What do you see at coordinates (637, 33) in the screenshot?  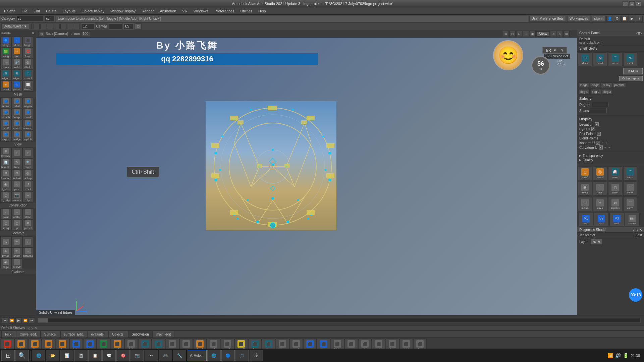 I see `cp-icon1: ◁` at bounding box center [637, 33].